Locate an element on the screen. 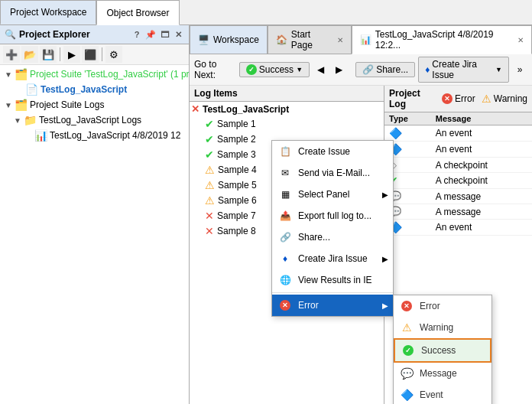 This screenshot has width=532, height=404. sub-event: 🔷 Event is located at coordinates (443, 394).